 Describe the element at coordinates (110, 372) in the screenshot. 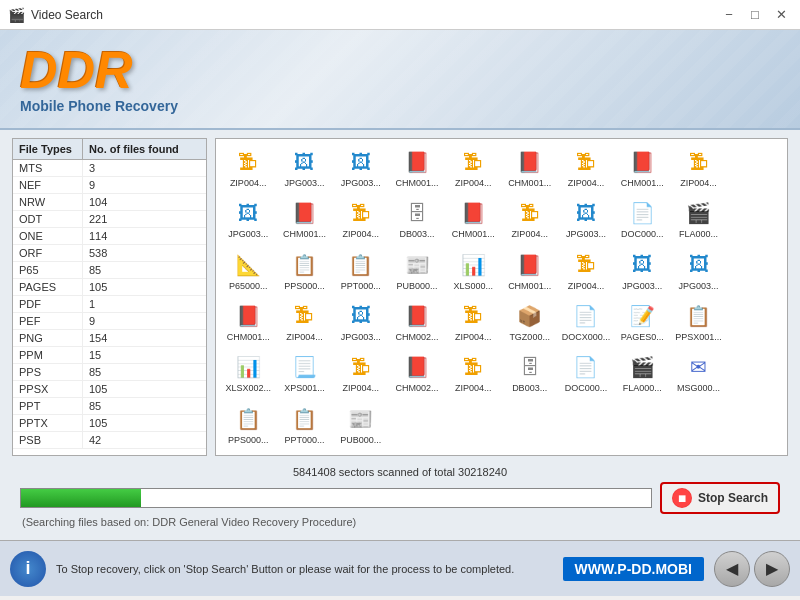

I see `file-type-row: PPS85` at that location.